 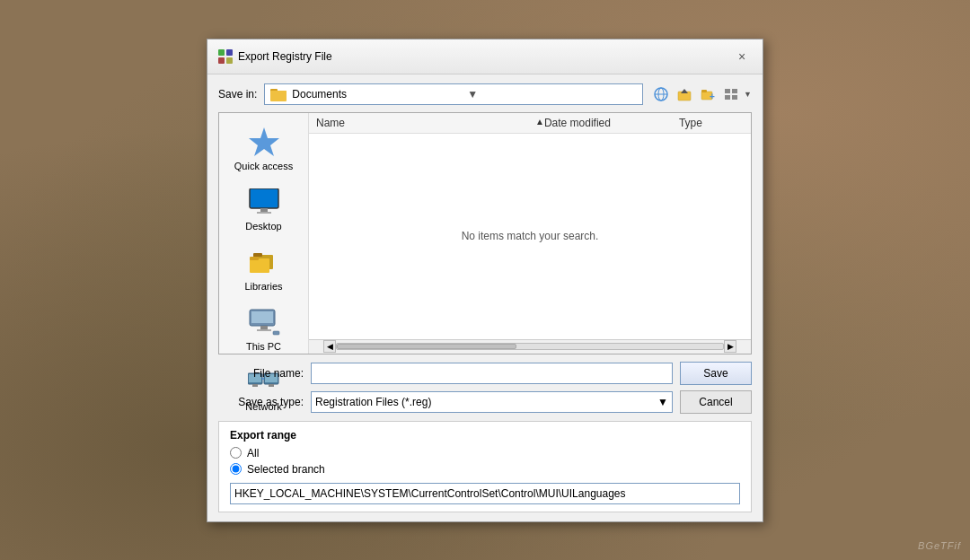 I want to click on branch-value-input, so click(x=485, y=494).